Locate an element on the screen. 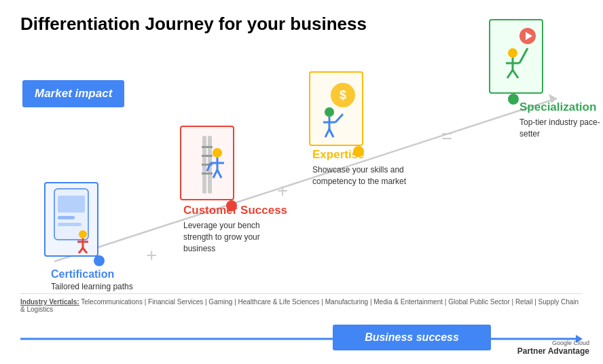 Image resolution: width=603 pixels, height=364 pixels. google-cloud-logo: Google Cloud Partner Advantage is located at coordinates (553, 348).